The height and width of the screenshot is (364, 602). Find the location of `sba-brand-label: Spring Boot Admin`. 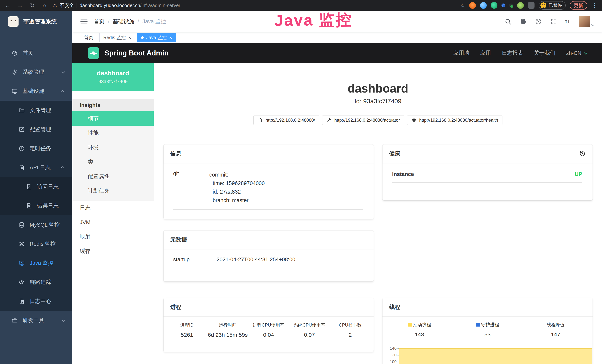

sba-brand-label: Spring Boot Admin is located at coordinates (137, 53).